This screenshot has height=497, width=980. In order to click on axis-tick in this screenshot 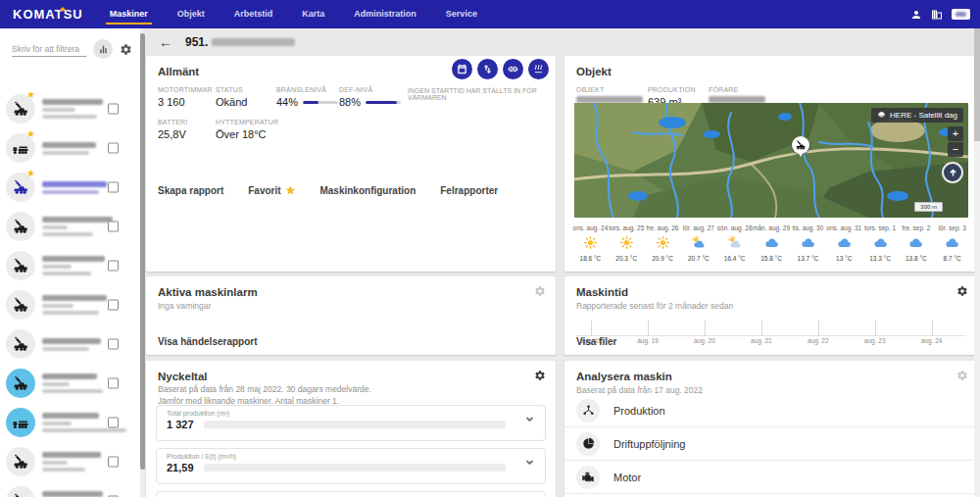, I will do `click(592, 327)`.